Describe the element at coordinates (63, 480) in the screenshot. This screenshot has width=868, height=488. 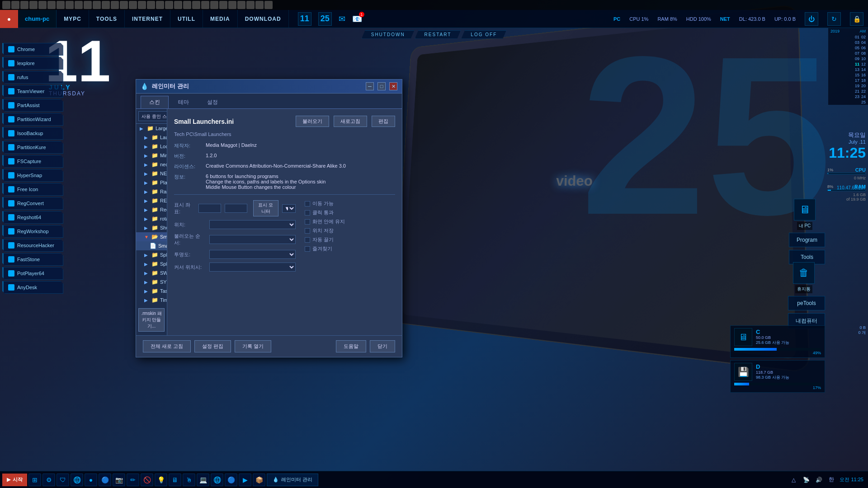
I see `tb-icon-2: 🛡` at that location.